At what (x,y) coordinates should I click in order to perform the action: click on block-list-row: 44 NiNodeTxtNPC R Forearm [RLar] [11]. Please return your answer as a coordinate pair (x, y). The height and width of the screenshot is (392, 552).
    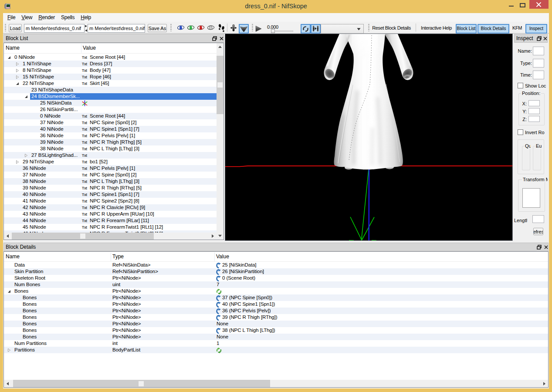
    Looking at the image, I should click on (110, 220).